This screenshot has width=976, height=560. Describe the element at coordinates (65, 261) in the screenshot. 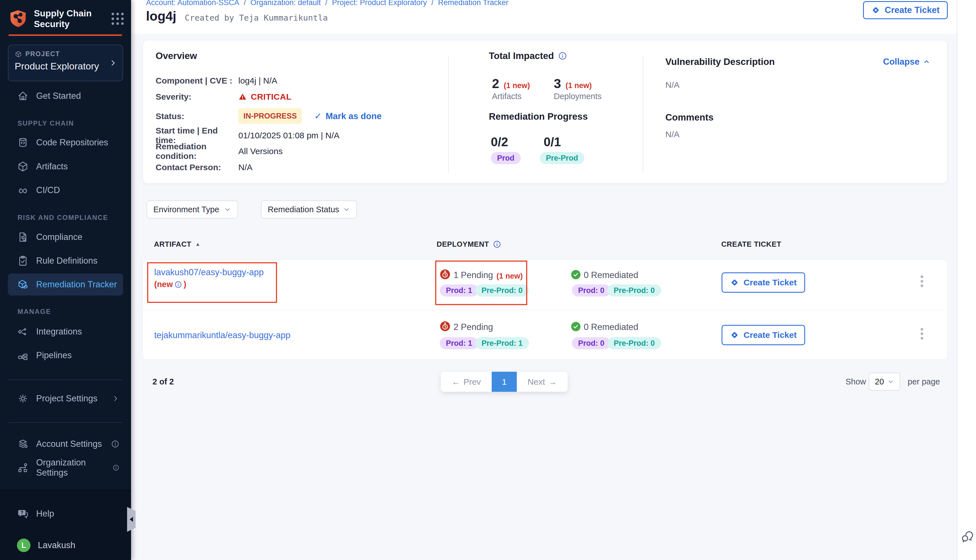

I see `sidebar-item-rule-definitions: Rule Definitions` at that location.